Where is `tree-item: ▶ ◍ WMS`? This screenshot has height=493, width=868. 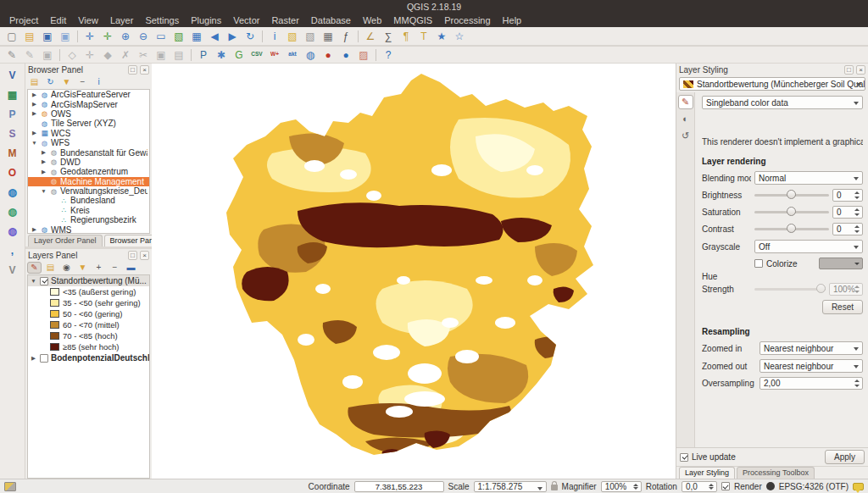
tree-item: ▶ ◍ WMS is located at coordinates (88, 229).